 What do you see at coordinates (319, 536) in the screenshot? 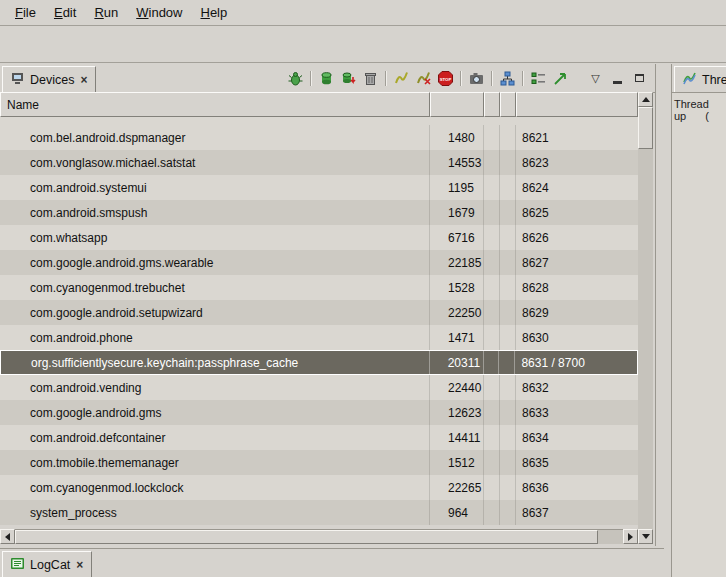
I see `horizontal-scrollbar` at bounding box center [319, 536].